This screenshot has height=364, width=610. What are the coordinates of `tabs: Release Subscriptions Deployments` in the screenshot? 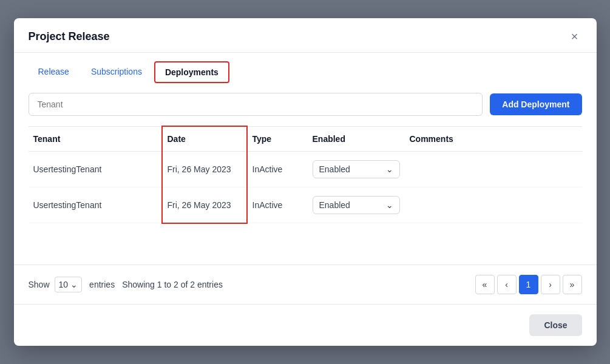 It's located at (305, 68).